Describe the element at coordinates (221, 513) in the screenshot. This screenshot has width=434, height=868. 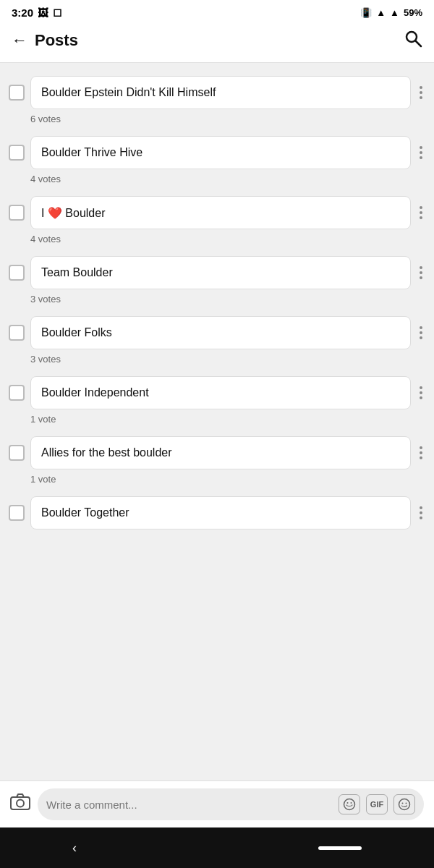
I see `post-card: Boulder Together` at that location.